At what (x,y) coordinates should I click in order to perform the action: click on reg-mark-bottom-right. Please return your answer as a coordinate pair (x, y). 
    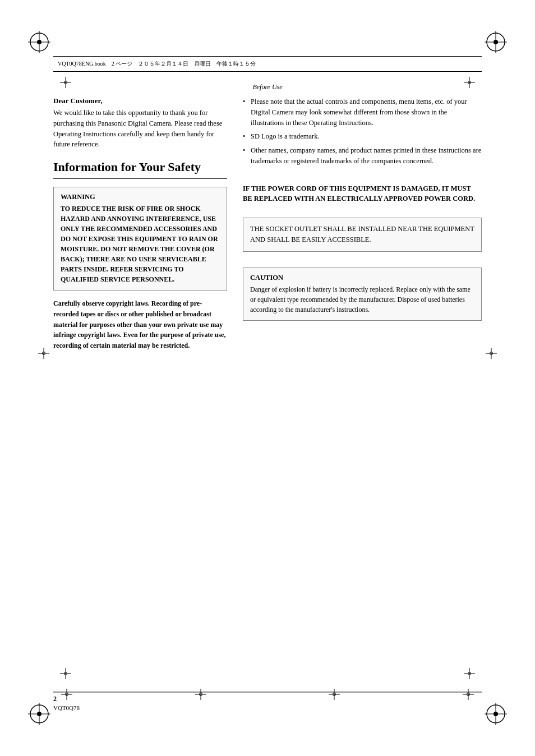
    Looking at the image, I should click on (496, 714).